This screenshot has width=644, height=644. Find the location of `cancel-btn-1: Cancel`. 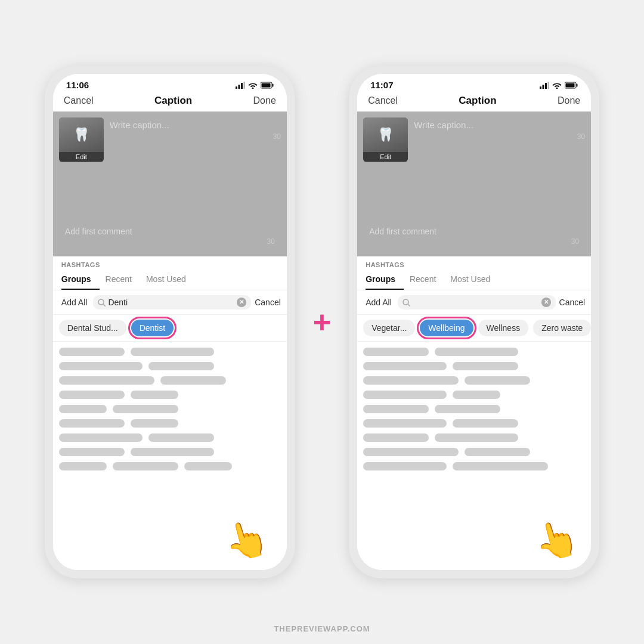

cancel-btn-1: Cancel is located at coordinates (79, 101).